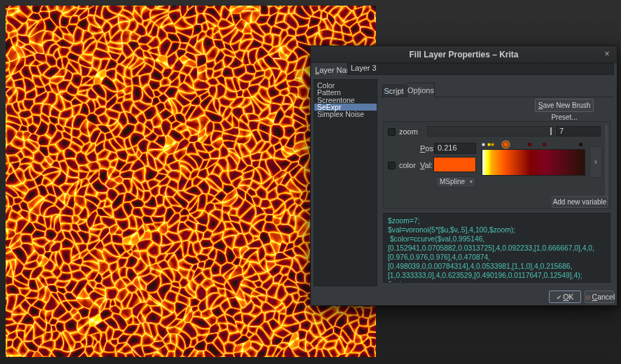 The height and width of the screenshot is (364, 621). I want to click on color-checkbox, so click(392, 165).